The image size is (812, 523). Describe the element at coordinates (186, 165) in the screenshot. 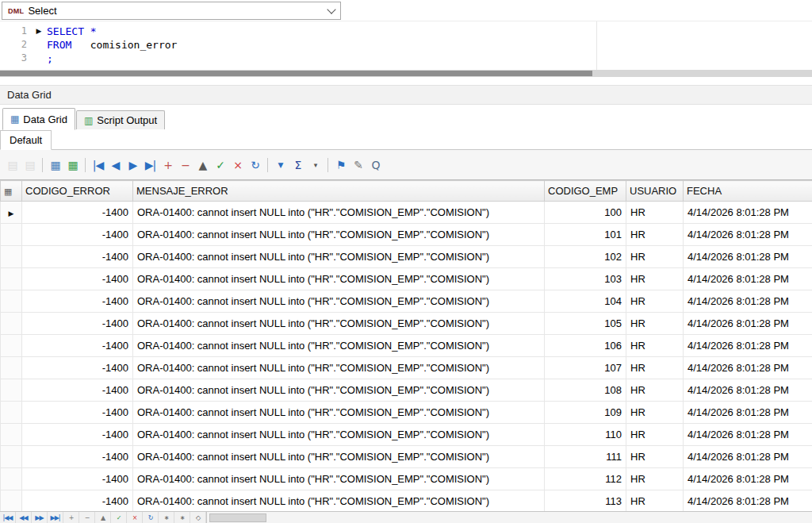

I see `delete-record-icon: −` at that location.